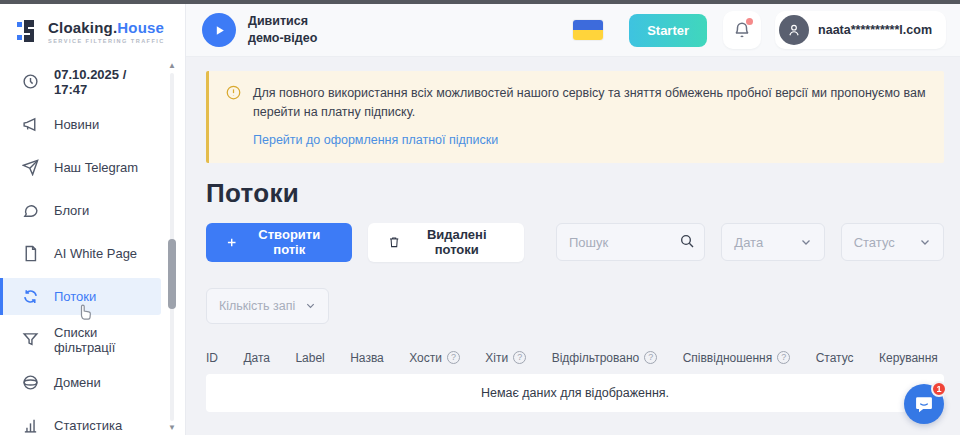  I want to click on topbar: Дивитися демо-відео Starter naata*******…, so click(573, 30).